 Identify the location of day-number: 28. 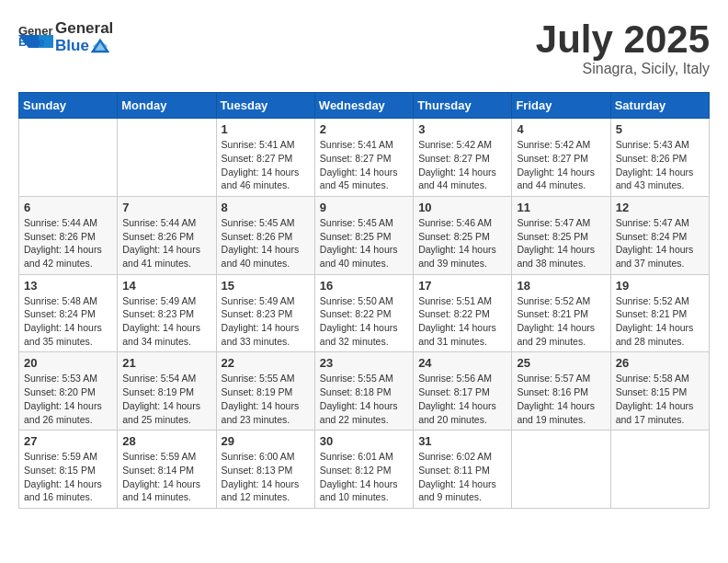
(166, 442).